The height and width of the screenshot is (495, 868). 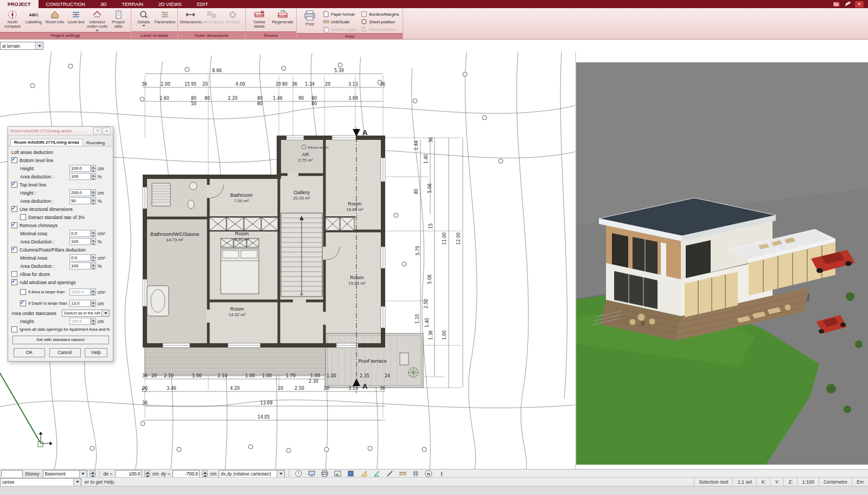 What do you see at coordinates (80, 201) in the screenshot?
I see `top-area-input` at bounding box center [80, 201].